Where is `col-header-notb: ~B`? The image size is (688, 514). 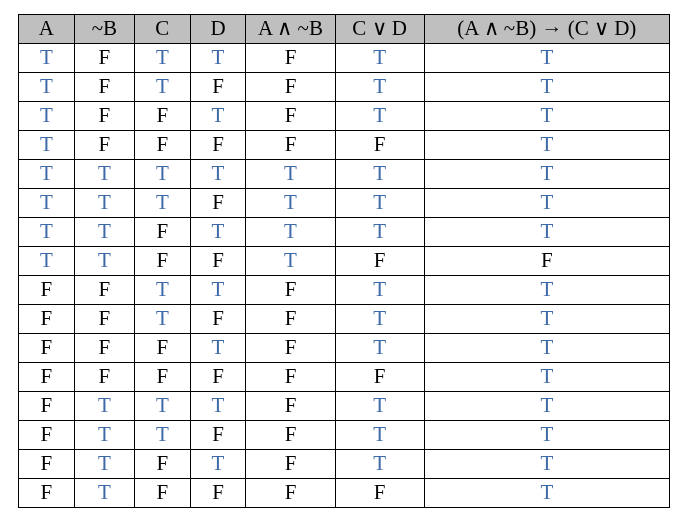
col-header-notb: ~B is located at coordinates (104, 30).